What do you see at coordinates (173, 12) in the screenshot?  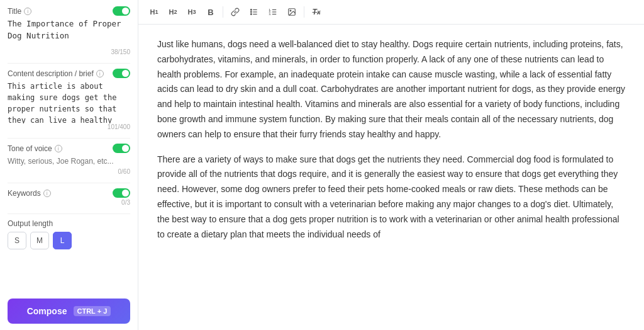 I see `h2-button: H2` at bounding box center [173, 12].